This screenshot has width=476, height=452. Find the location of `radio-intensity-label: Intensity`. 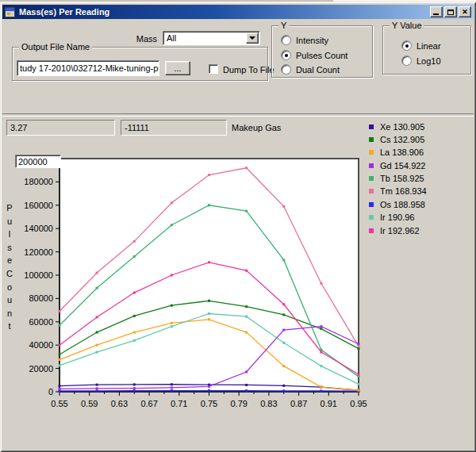

radio-intensity-label: Intensity is located at coordinates (313, 40).